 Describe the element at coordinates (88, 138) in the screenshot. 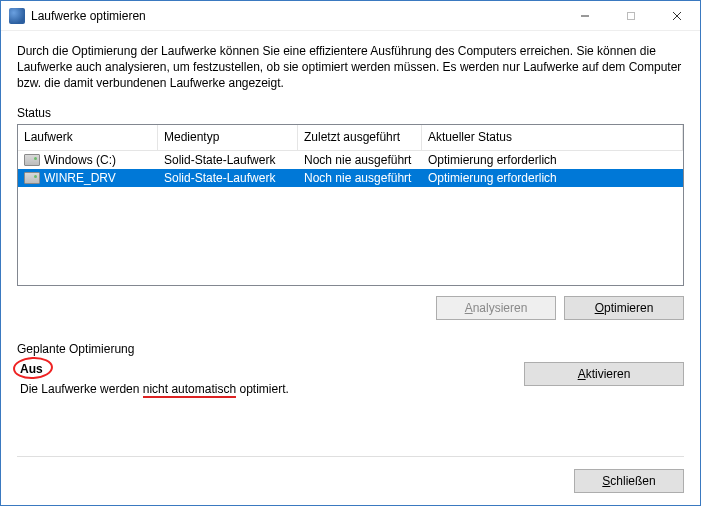

I see `column-drive: Laufwerk` at that location.